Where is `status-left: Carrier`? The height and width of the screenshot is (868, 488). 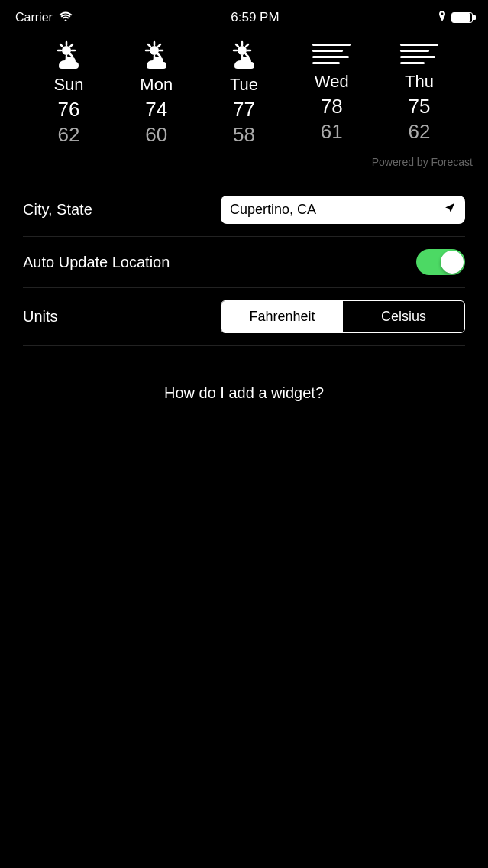 status-left: Carrier is located at coordinates (44, 18).